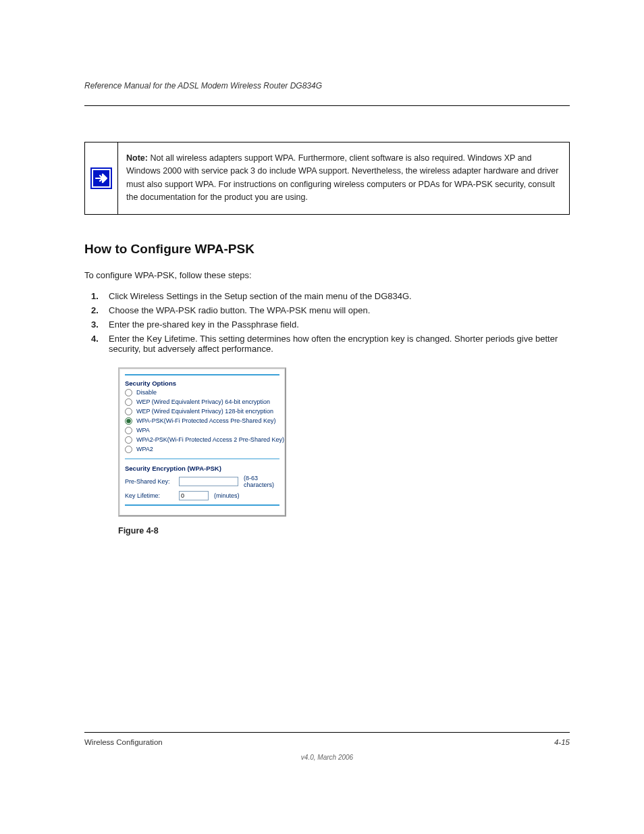  What do you see at coordinates (206, 421) in the screenshot?
I see `option-label: WPA-PSK(Wi-Fi Protected Access Pre-Share…` at bounding box center [206, 421].